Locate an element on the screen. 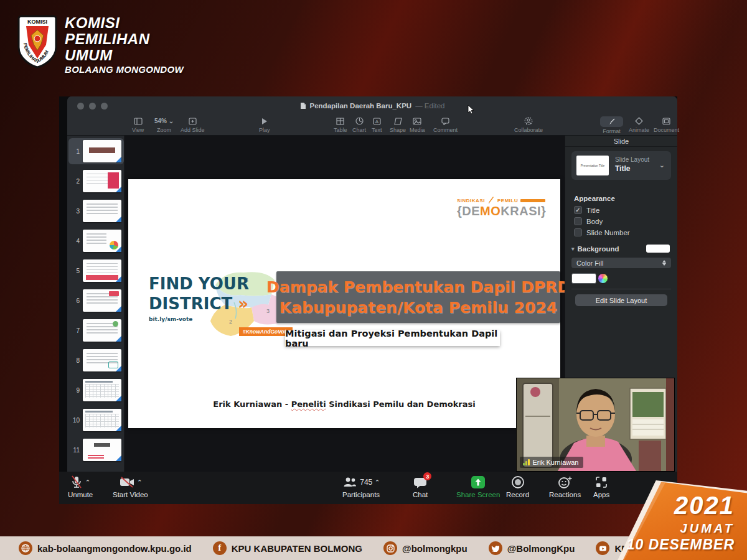 This screenshot has width=747, height=560. logo-word-sindikasi: SINDIKASI is located at coordinates (471, 200).